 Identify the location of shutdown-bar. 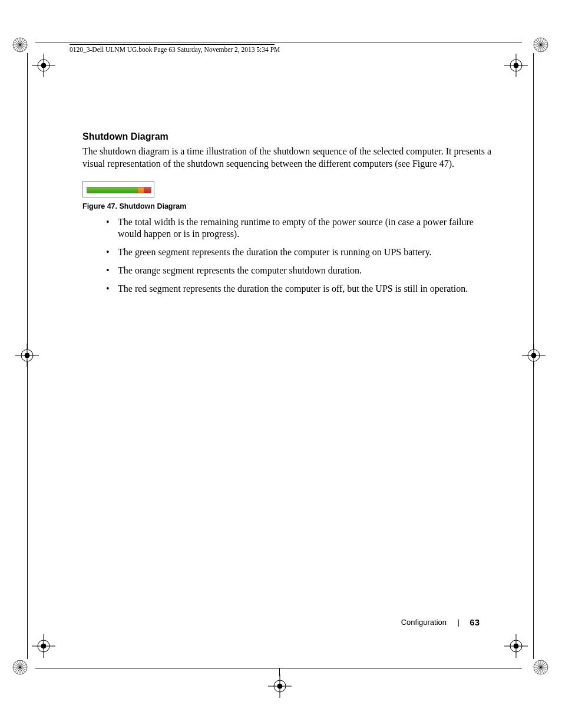
(119, 190).